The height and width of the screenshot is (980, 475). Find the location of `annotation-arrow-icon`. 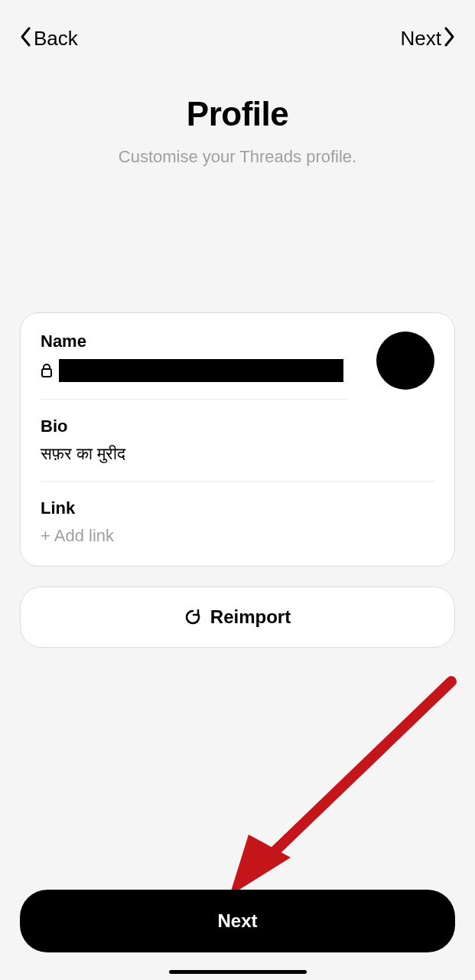

annotation-arrow-icon is located at coordinates (340, 789).